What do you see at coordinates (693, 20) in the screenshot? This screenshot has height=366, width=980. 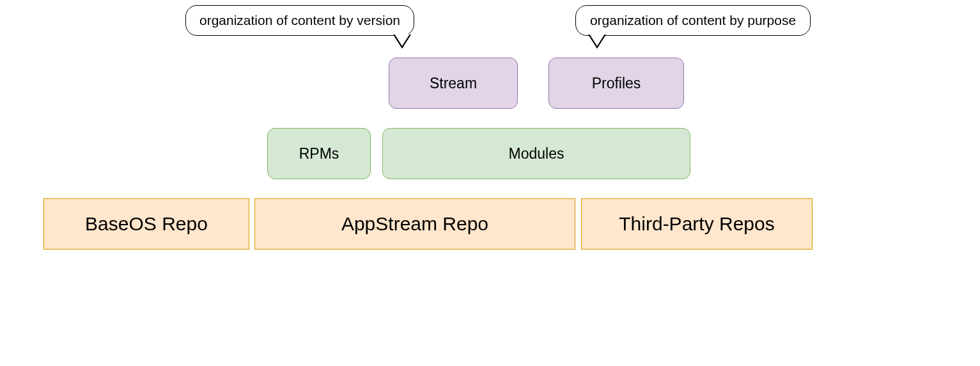 I see `profiles-tooltip-text: organization of content by purpose` at bounding box center [693, 20].